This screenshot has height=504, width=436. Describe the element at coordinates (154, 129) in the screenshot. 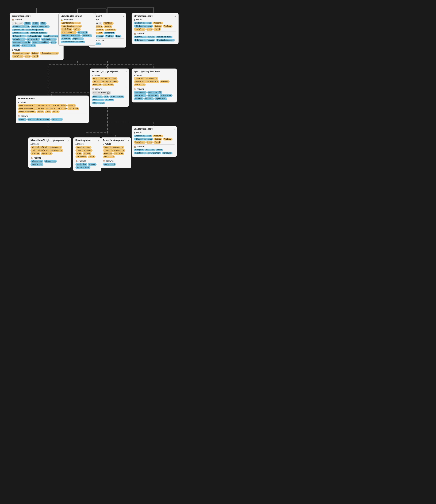

I see `shader-card-title: ShaderComponent ∧` at that location.